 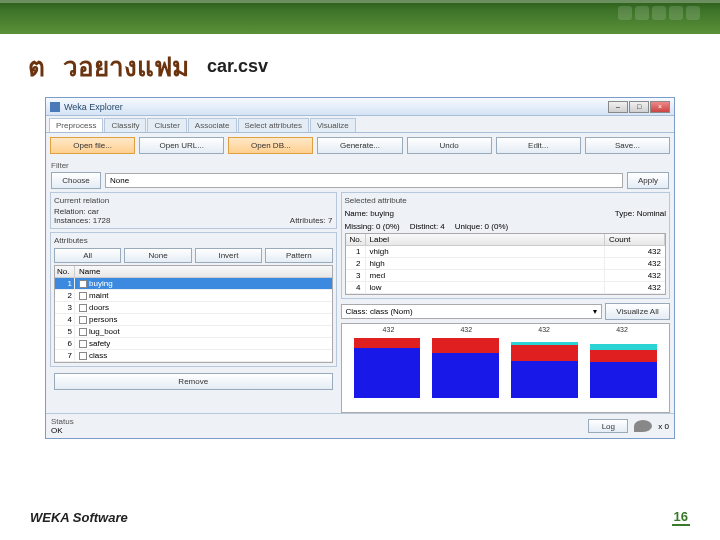 I want to click on visualize-all-button: Visualize All, so click(x=638, y=312).